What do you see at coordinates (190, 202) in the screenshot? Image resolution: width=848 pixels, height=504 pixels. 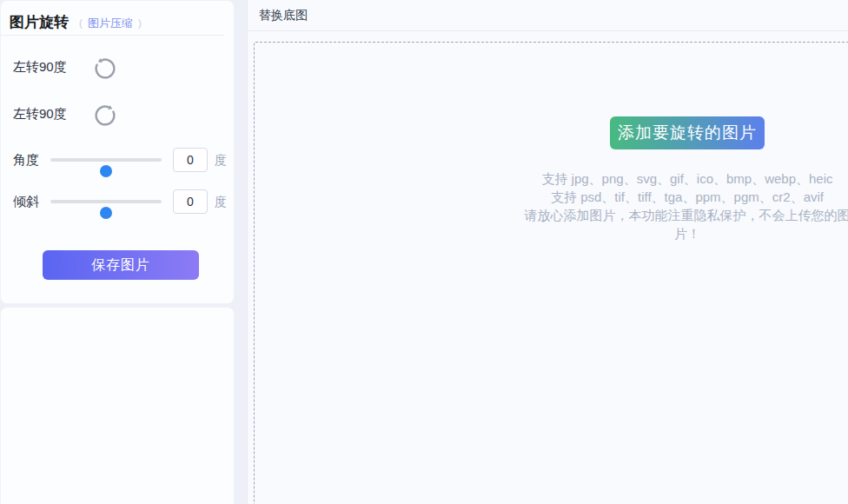 I see `skew-input` at bounding box center [190, 202].